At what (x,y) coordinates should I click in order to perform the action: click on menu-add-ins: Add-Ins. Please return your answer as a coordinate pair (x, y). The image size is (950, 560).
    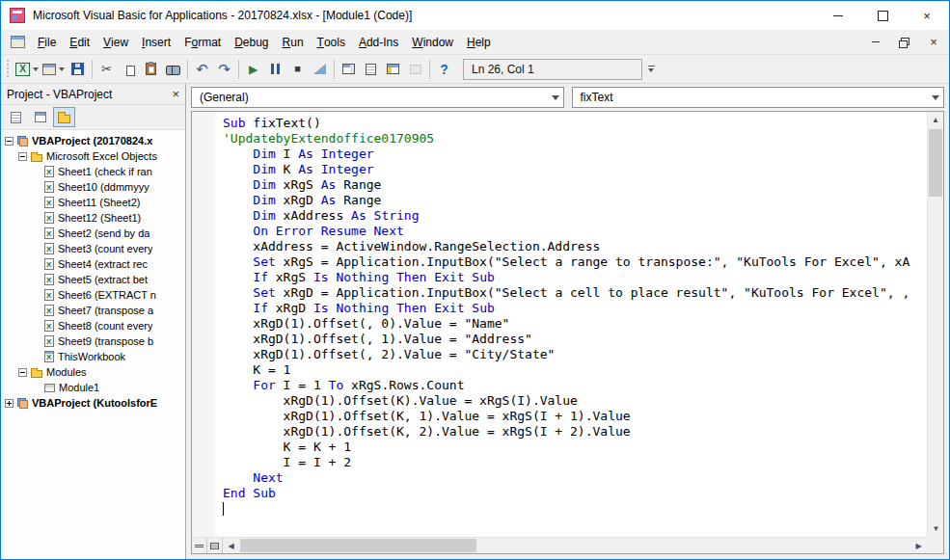
    Looking at the image, I should click on (378, 42).